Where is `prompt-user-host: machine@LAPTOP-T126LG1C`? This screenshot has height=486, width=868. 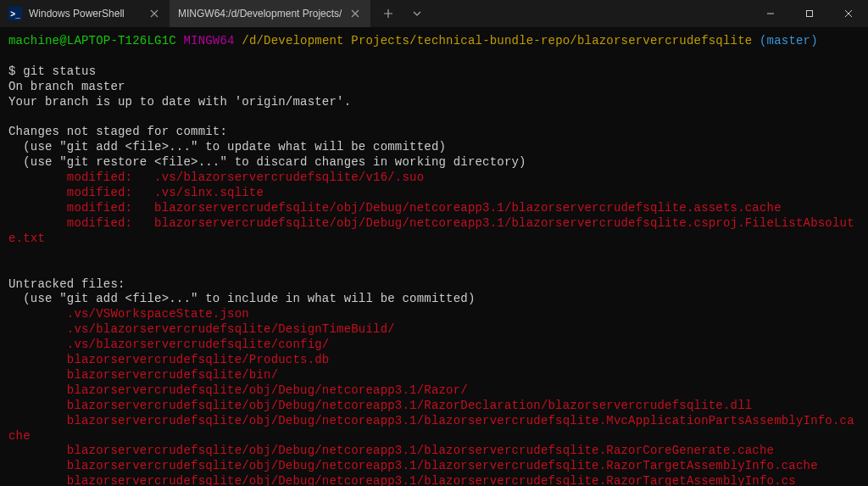 prompt-user-host: machine@LAPTOP-T126LG1C is located at coordinates (92, 41).